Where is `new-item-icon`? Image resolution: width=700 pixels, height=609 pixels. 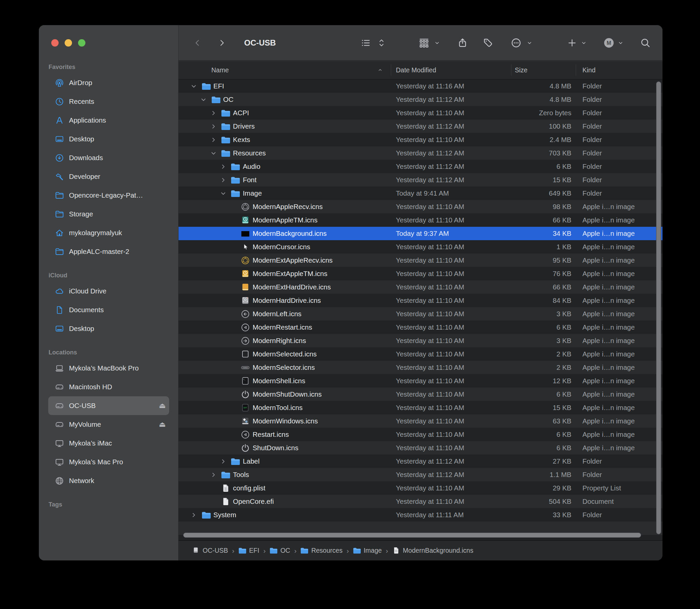 new-item-icon is located at coordinates (572, 43).